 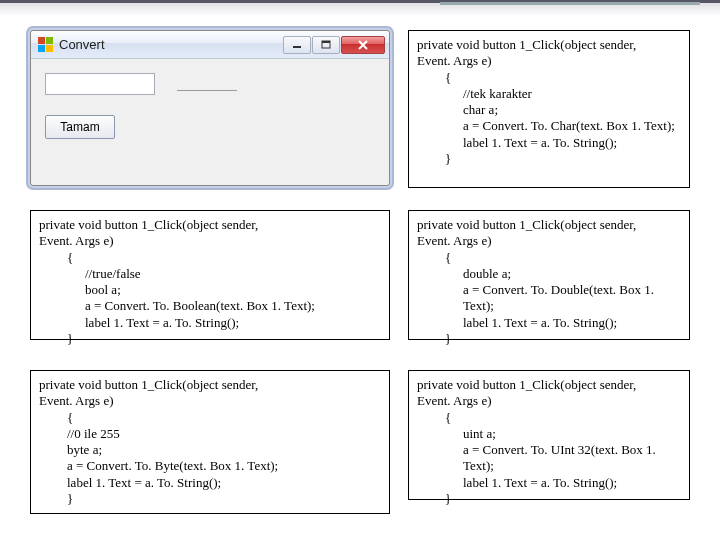 What do you see at coordinates (80, 127) in the screenshot?
I see `tamam-button: Tamam` at bounding box center [80, 127].